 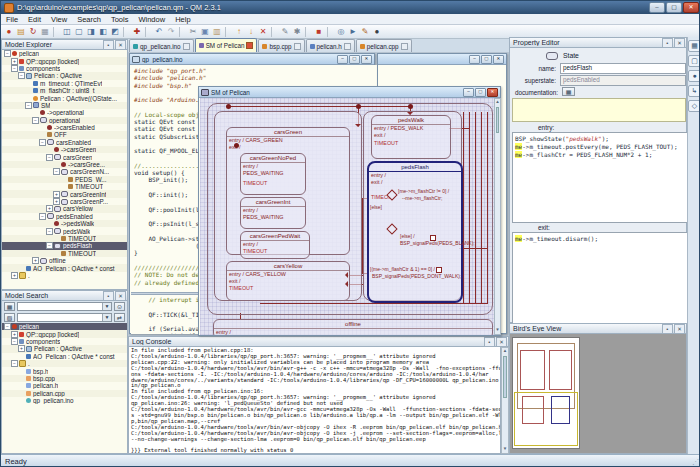 What do you see at coordinates (64, 172) in the screenshot?
I see `tree-item: −carsGreenN...` at bounding box center [64, 172].